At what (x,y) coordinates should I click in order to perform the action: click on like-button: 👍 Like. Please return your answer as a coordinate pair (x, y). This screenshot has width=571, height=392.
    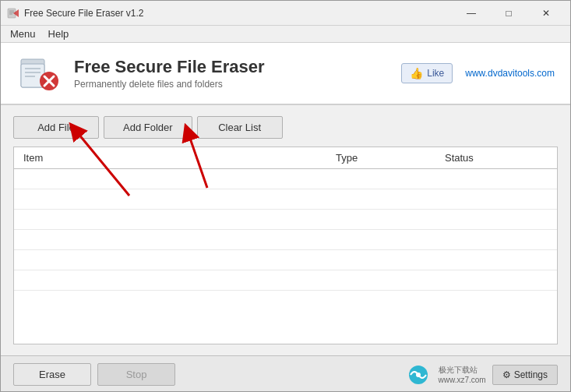
    Looking at the image, I should click on (427, 73).